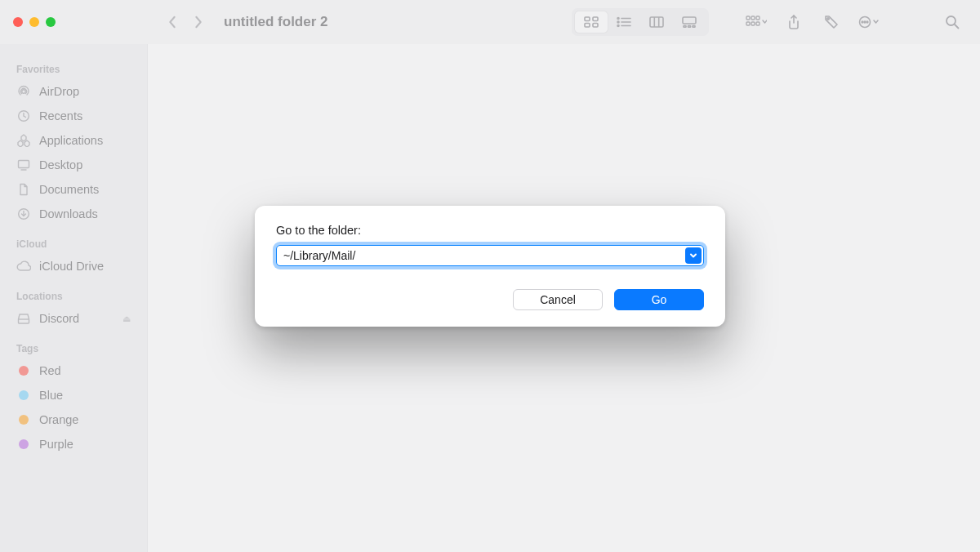 This screenshot has width=980, height=552. Describe the element at coordinates (490, 256) in the screenshot. I see `path-combobox` at that location.